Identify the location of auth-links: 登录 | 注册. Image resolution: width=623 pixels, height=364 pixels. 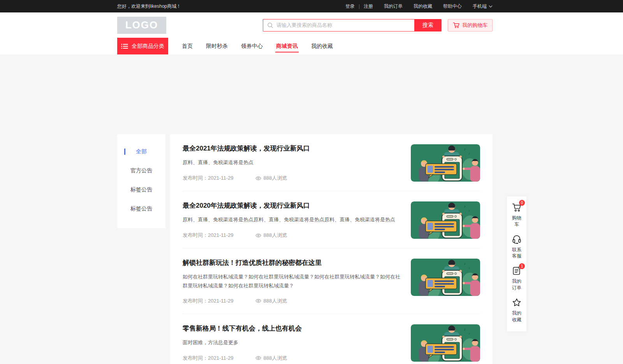
(359, 6).